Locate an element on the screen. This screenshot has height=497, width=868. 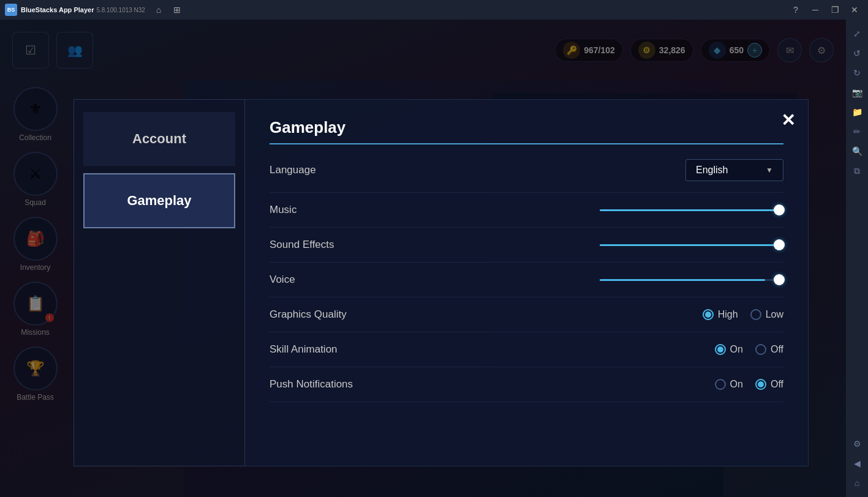
sound-effects-slider-thumb is located at coordinates (779, 245).